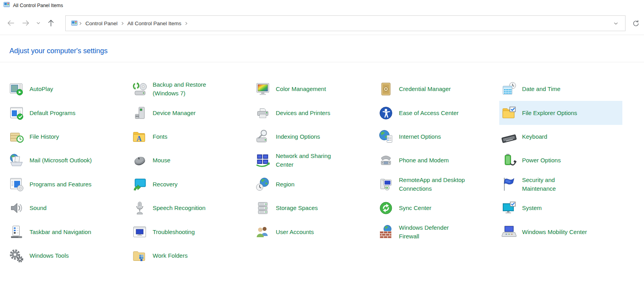 The width and height of the screenshot is (644, 290). What do you see at coordinates (310, 160) in the screenshot?
I see `control-panel-item-label: Network and Sharing Center` at bounding box center [310, 160].